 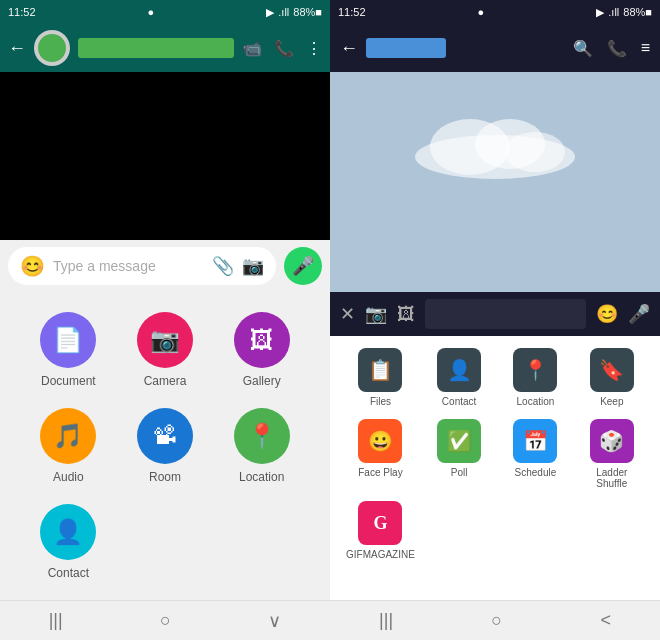 What do you see at coordinates (495, 586) in the screenshot?
I see `spacer-right` at bounding box center [495, 586].